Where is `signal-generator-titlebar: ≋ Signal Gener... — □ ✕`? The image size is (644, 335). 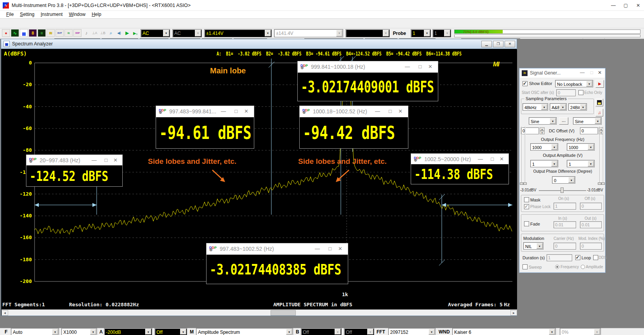 signal-generator-titlebar: ≋ Signal Gener... — □ ✕ is located at coordinates (562, 73).